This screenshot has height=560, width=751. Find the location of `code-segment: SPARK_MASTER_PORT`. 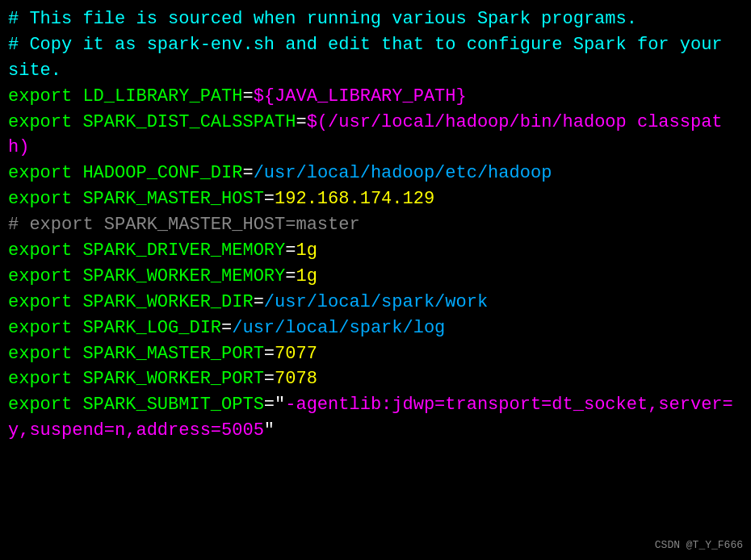

code-segment: SPARK_MASTER_PORT is located at coordinates (173, 353).